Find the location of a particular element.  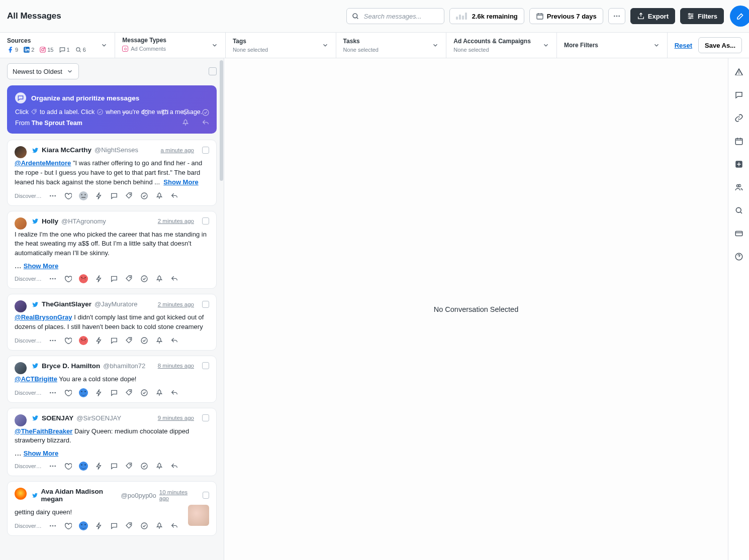

rail-link-icon is located at coordinates (739, 119).